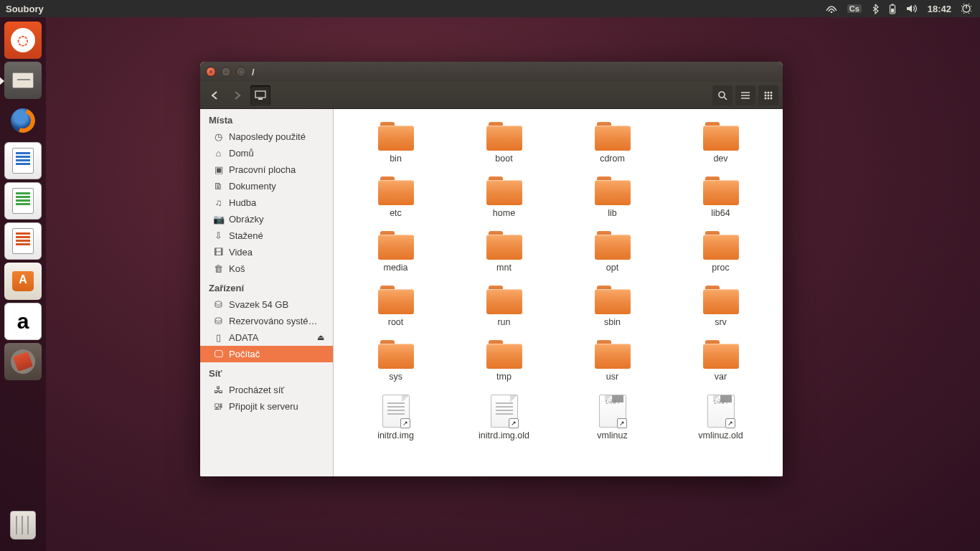 The width and height of the screenshot is (980, 551). I want to click on sidebar-item-proch-zet-s-: 🖧Procházet síť, so click(267, 390).